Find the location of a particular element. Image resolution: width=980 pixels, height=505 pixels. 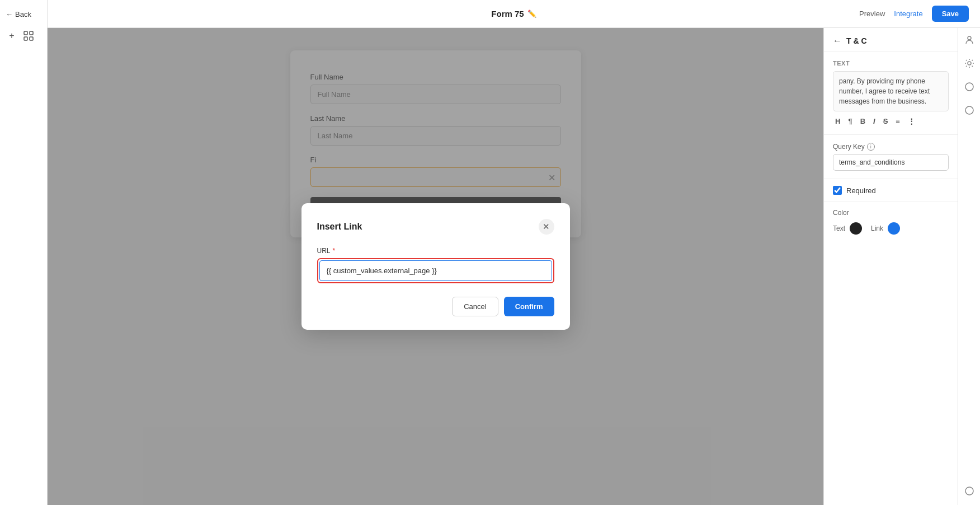

query-key-label: Query Key i is located at coordinates (891, 147).